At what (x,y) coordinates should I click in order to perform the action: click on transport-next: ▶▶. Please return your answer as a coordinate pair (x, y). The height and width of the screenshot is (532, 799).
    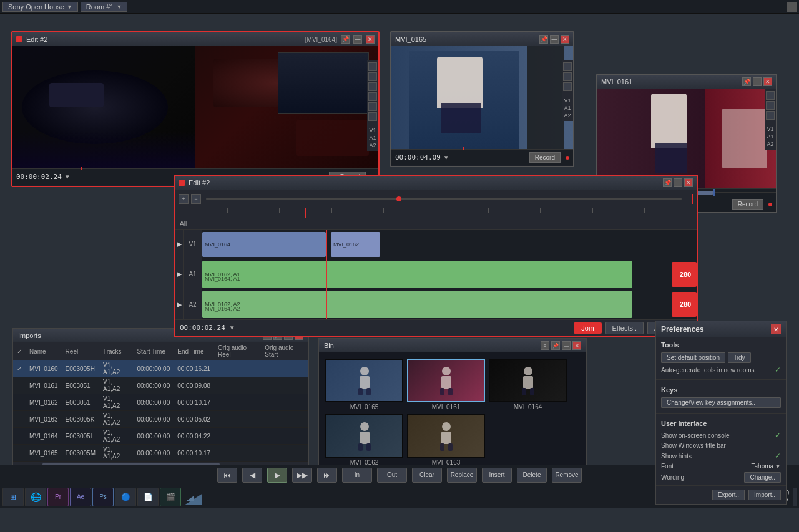
    Looking at the image, I should click on (302, 475).